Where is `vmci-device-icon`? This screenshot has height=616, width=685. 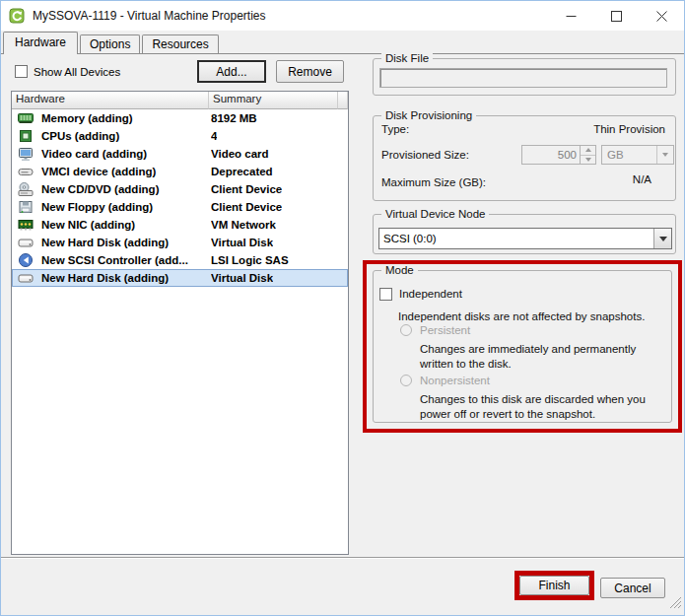
vmci-device-icon is located at coordinates (26, 171).